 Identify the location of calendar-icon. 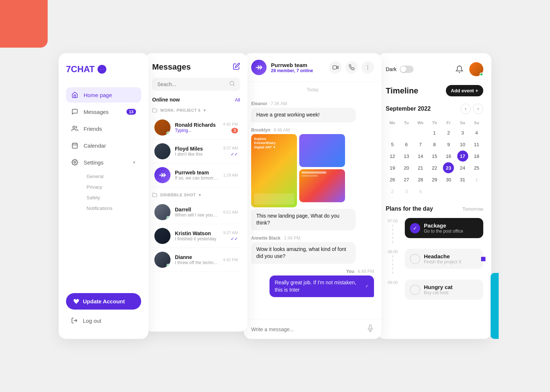
(75, 145).